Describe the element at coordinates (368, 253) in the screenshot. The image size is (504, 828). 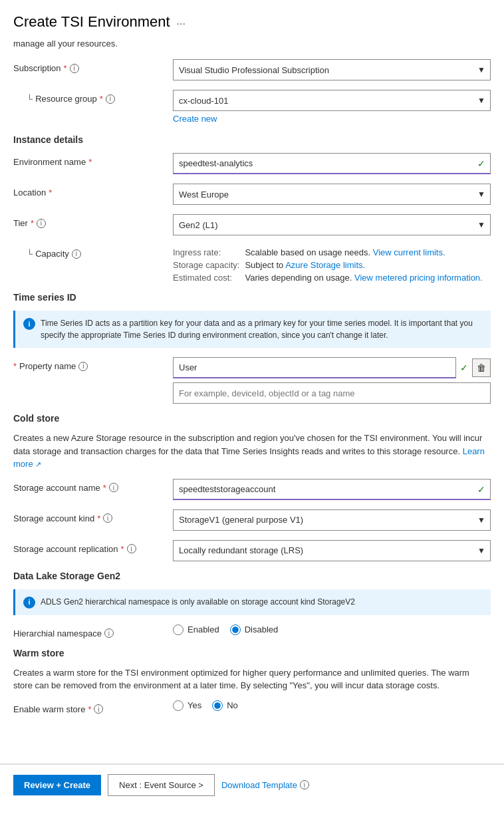
I see `ingress-rate-value: Scalable based on usage needs. View curr…` at that location.